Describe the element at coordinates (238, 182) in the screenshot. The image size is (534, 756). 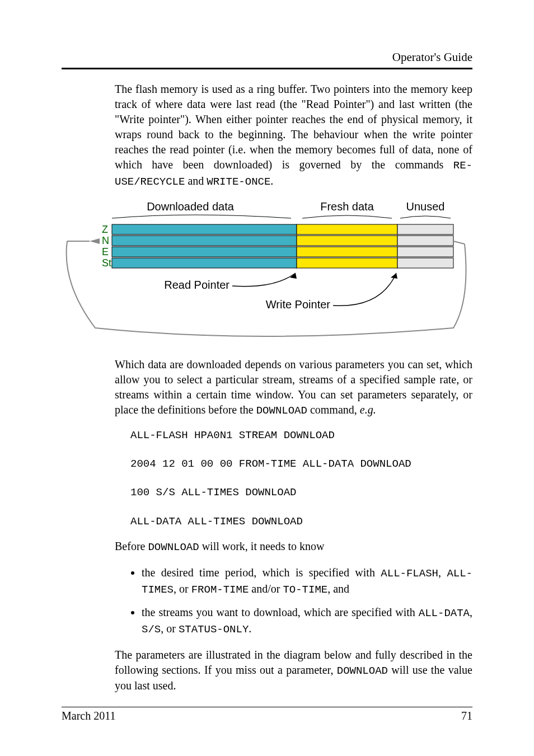
I see `cmd-write-once: WRITE-ONCE` at that location.